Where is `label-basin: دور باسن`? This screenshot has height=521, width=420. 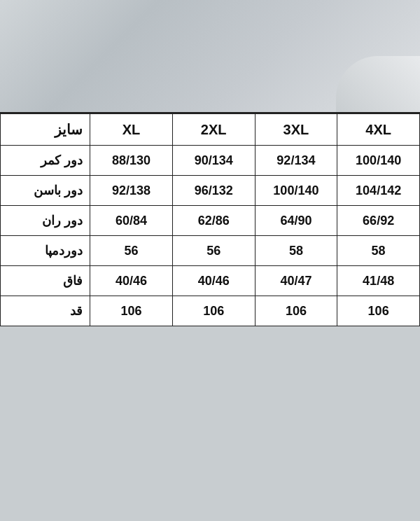 label-basin: دور باسن is located at coordinates (46, 190).